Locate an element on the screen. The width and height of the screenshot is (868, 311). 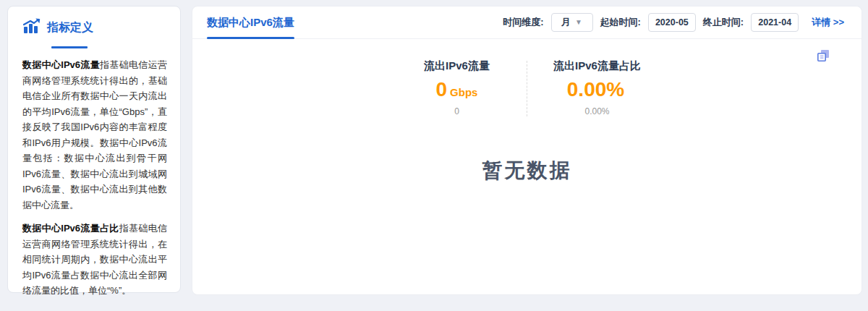
stat-value: 0.00% is located at coordinates (597, 90).